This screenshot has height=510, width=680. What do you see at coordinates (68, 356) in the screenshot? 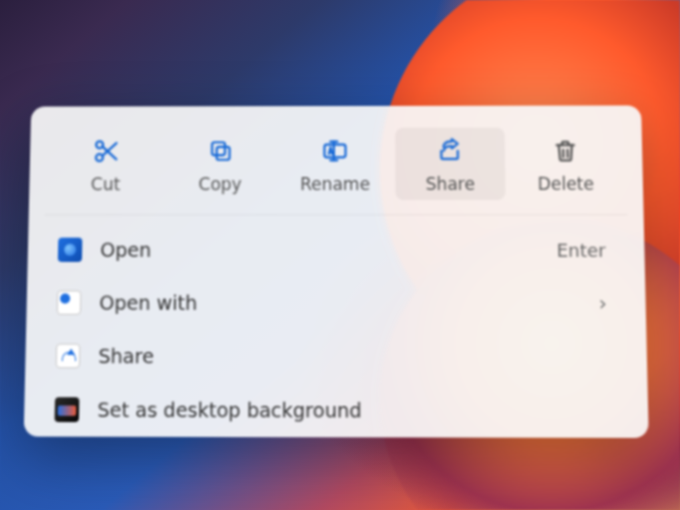
I see `share-app-icon` at bounding box center [68, 356].